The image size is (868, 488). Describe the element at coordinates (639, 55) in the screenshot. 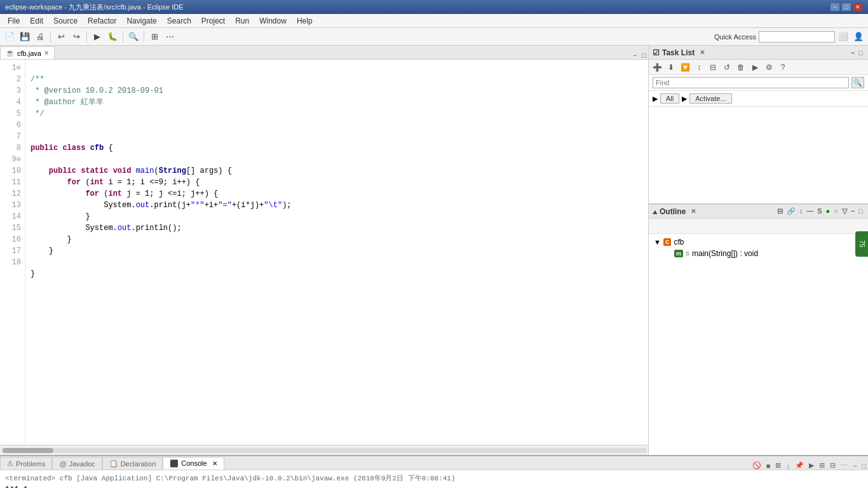

I see `editor-tab-controls: − □` at that location.